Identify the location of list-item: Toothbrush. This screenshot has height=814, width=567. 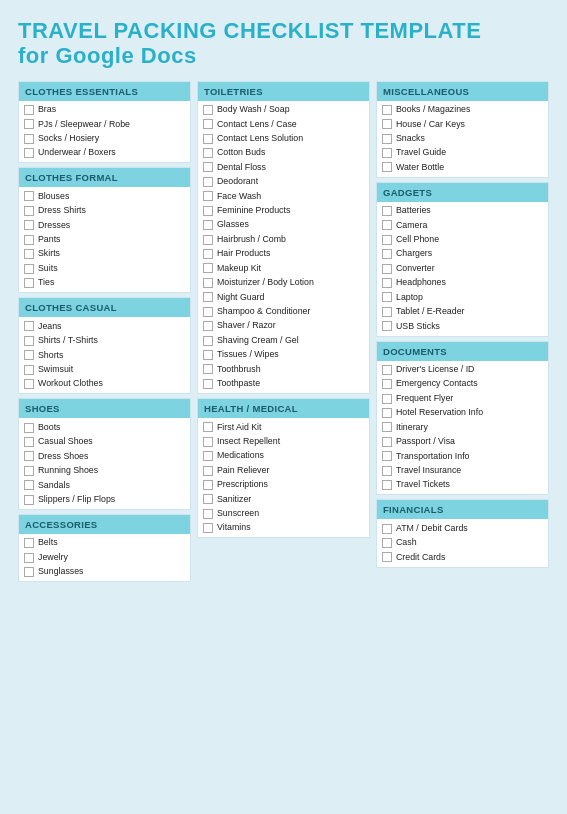
(284, 369).